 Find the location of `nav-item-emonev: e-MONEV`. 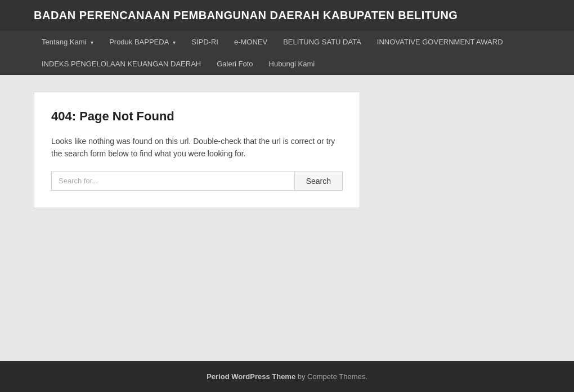

nav-item-emonev: e-MONEV is located at coordinates (251, 42).